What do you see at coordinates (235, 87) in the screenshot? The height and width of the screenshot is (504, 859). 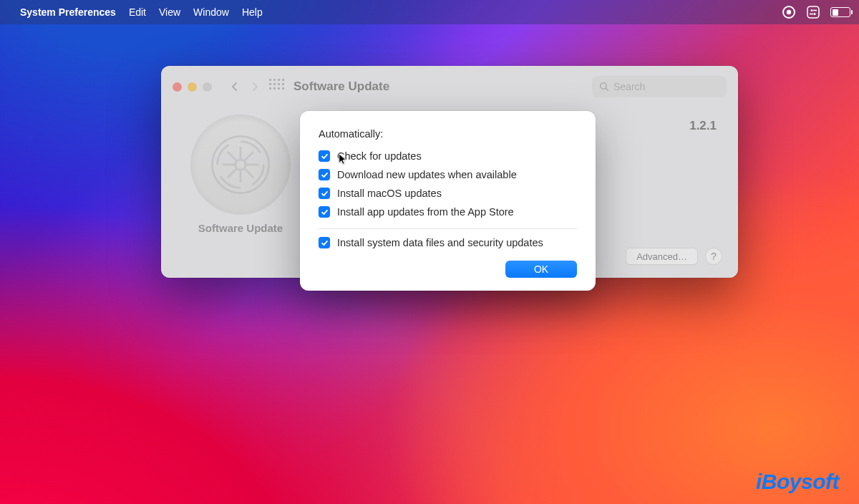 I see `back-button` at bounding box center [235, 87].